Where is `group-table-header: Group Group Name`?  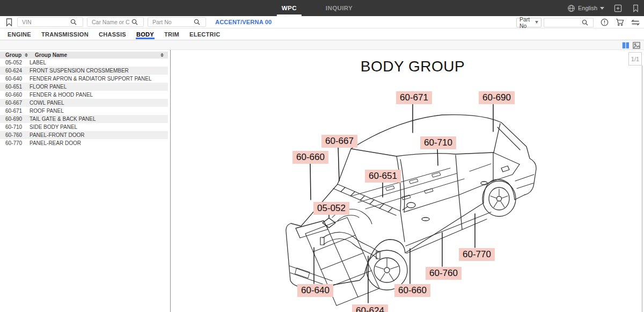
group-table-header: Group Group Name is located at coordinates (84, 55).